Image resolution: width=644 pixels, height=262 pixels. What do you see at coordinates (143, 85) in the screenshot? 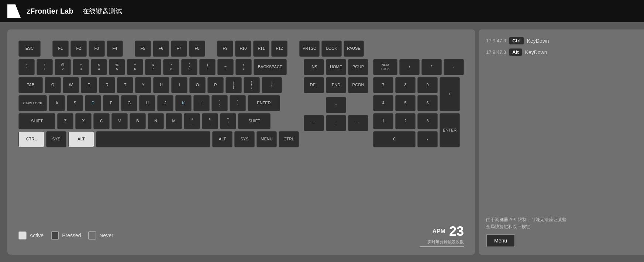
I see `key-y: Y` at bounding box center [143, 85].